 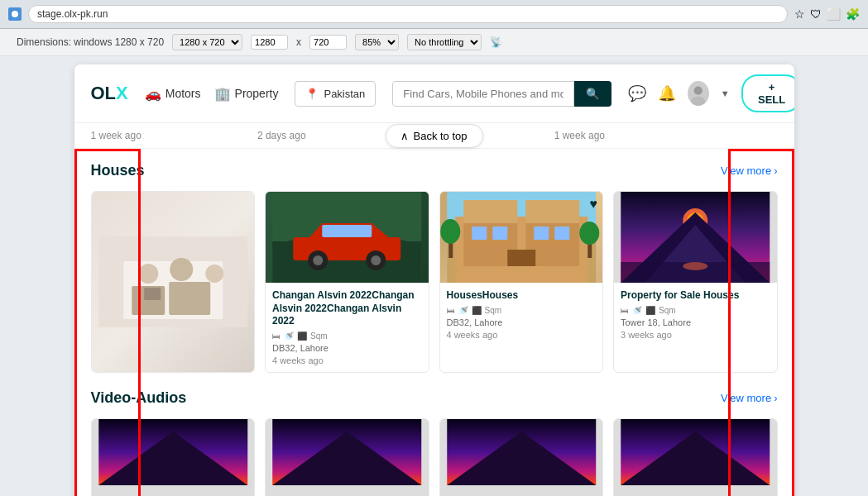 I want to click on car-icon: 🚗, so click(x=153, y=94).